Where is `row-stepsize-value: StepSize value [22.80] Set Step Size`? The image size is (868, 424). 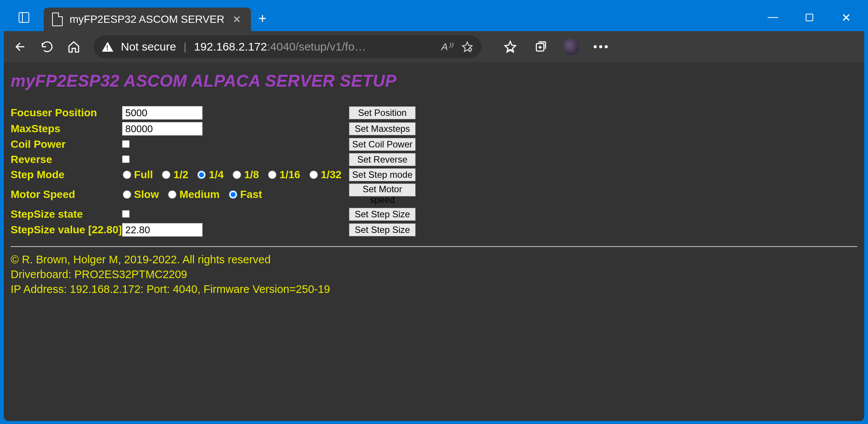
row-stepsize-value: StepSize value [22.80] Set Step Size is located at coordinates (213, 230).